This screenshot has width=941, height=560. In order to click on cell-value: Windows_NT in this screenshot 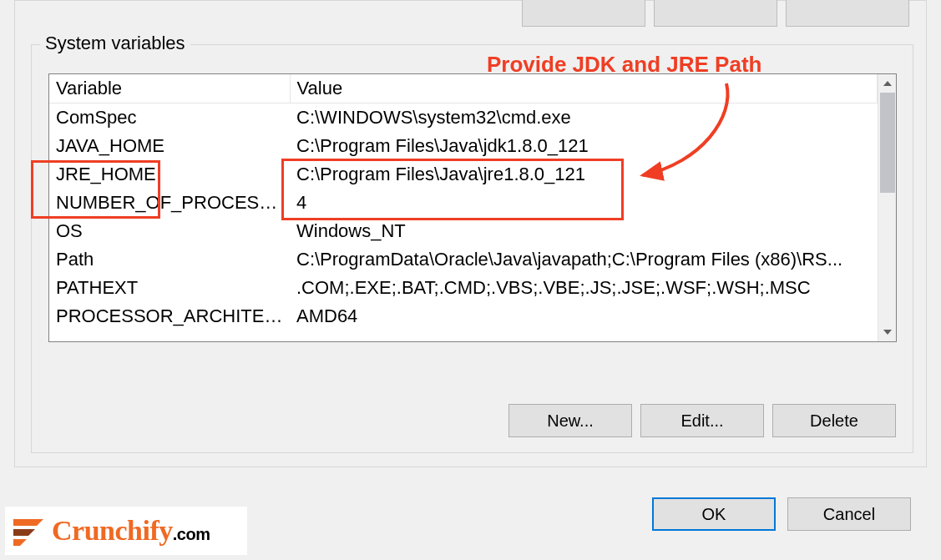, I will do `click(584, 231)`.